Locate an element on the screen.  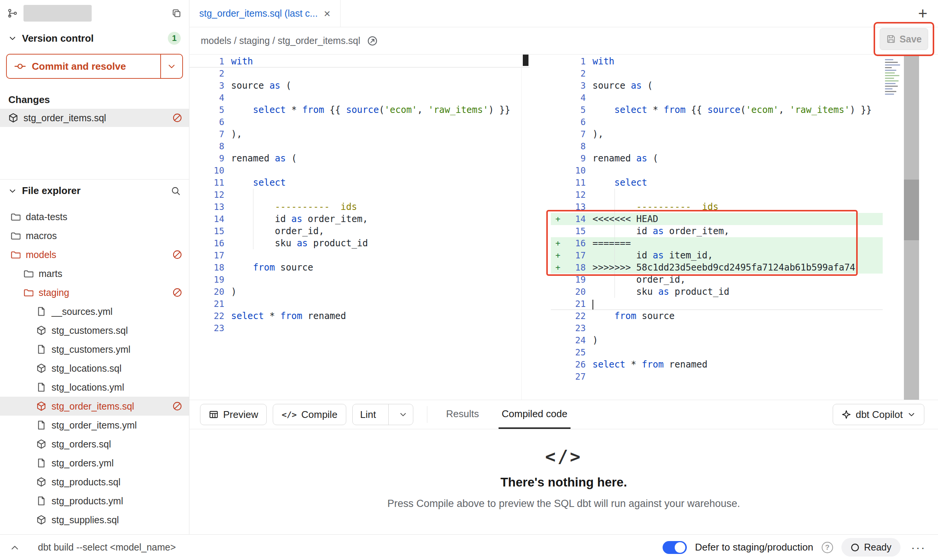
commit-and-resolve-button: Commit and resolve is located at coordinates (95, 66).